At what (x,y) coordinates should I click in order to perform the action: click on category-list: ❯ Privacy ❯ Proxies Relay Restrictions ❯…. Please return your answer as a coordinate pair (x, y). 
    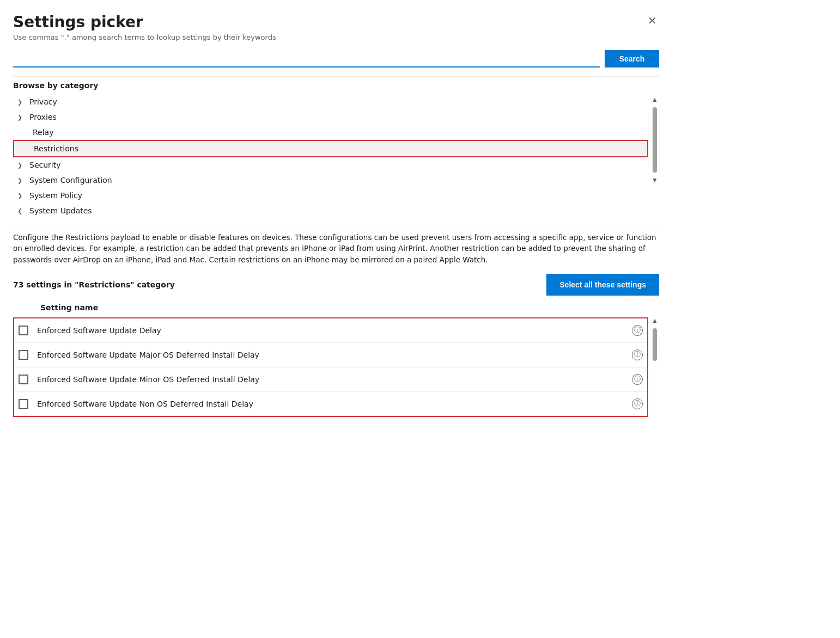
    Looking at the image, I should click on (331, 156).